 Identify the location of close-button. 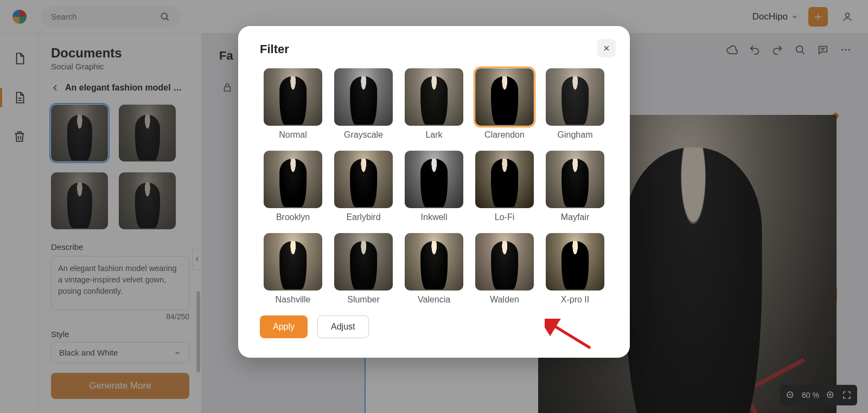
(607, 48).